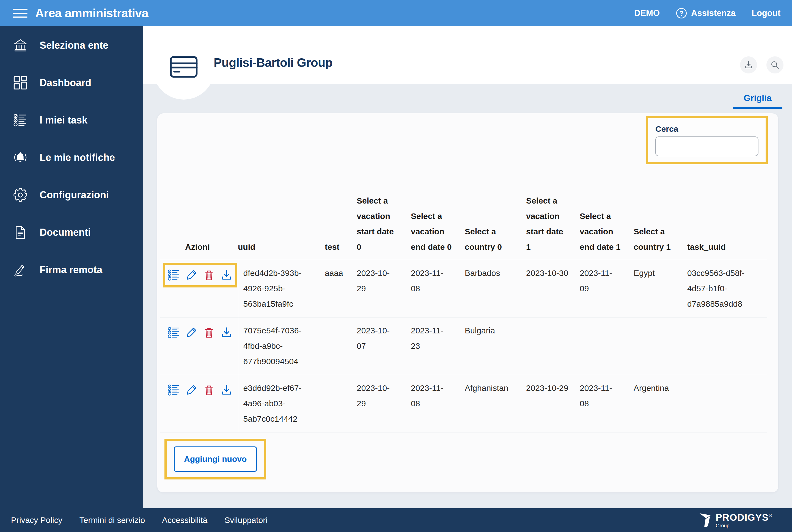  What do you see at coordinates (766, 13) in the screenshot?
I see `logout-link: Logout` at bounding box center [766, 13].